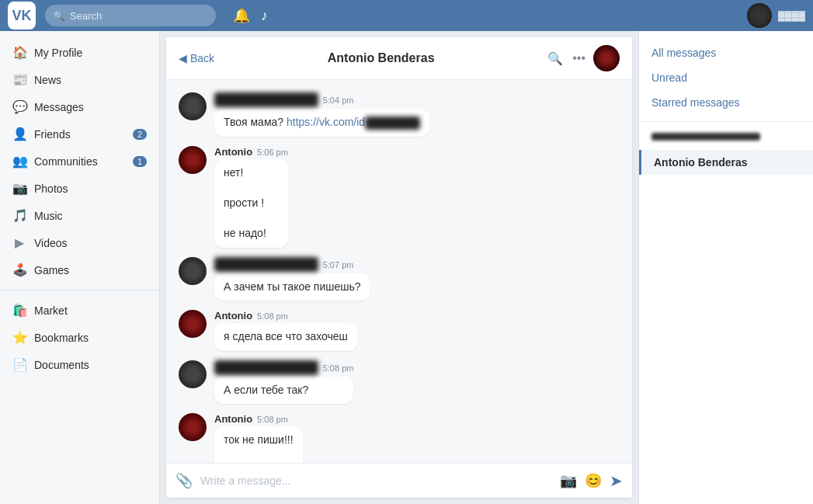  Describe the element at coordinates (284, 391) in the screenshot. I see `message-bubble: А если тебе так?` at that location.